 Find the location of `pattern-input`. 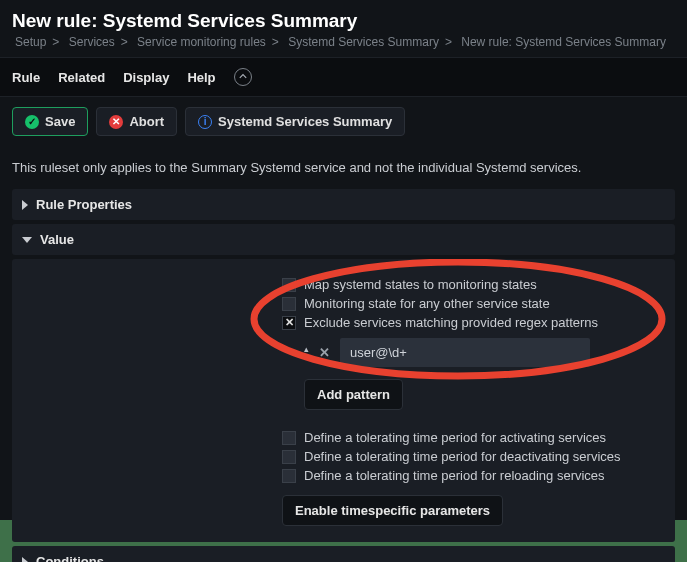

pattern-input is located at coordinates (465, 352).